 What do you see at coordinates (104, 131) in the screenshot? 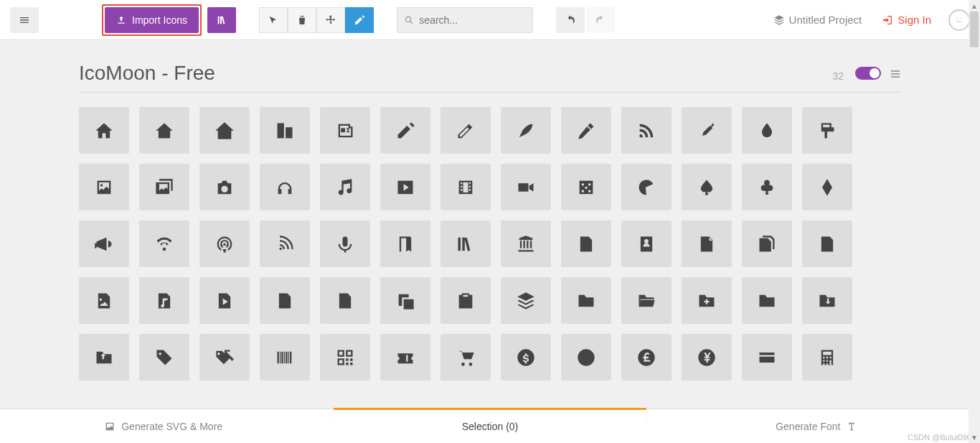
I see `icon-home` at bounding box center [104, 131].